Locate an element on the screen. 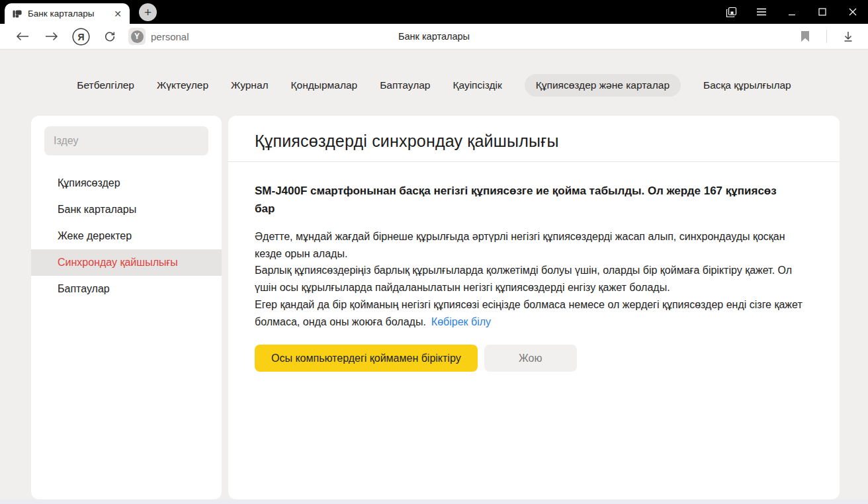 The width and height of the screenshot is (868, 504). tab-security: Қауіпсіздік is located at coordinates (477, 85).